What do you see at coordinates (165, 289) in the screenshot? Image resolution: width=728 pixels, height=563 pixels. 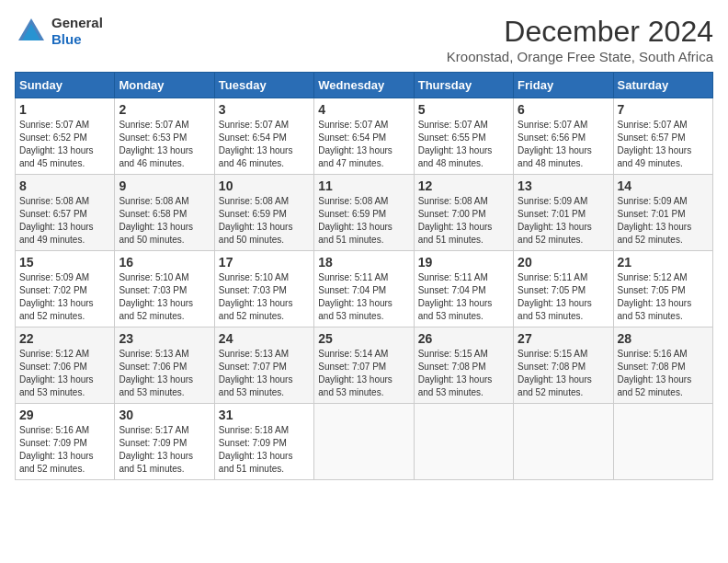 I see `calendar-cell: 16 Sunrise: 5:10 AM Sunset: 7:03 PM Dayl…` at bounding box center [165, 289].